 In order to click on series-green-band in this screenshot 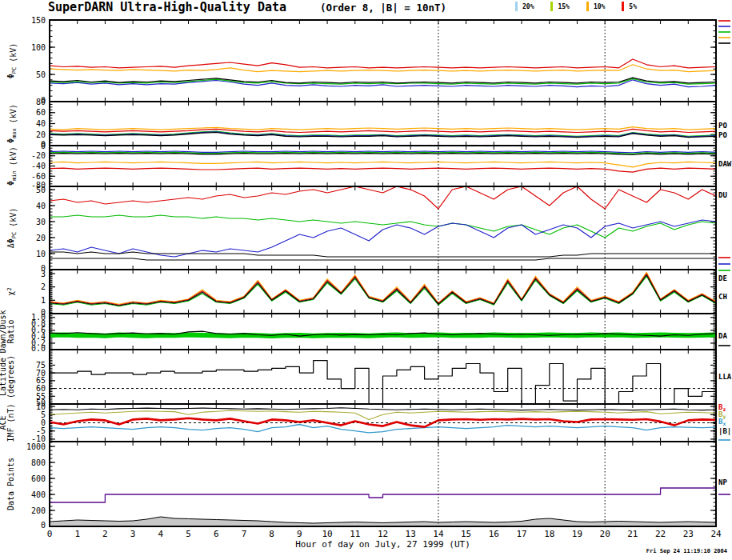, I will do `click(382, 336)`.